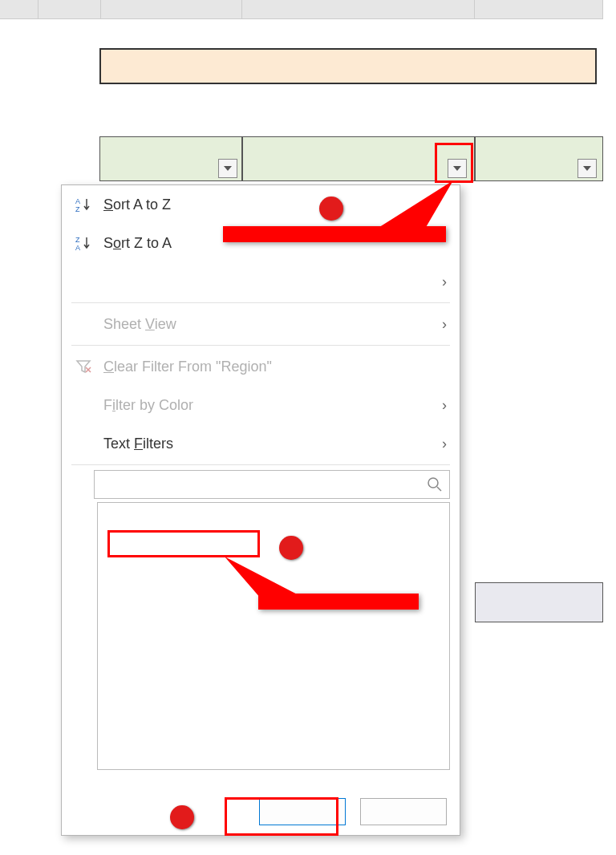 This screenshot has height=855, width=616. What do you see at coordinates (261, 205) in the screenshot?
I see `sort-a-to-z: AZ Sort A to Z` at bounding box center [261, 205].